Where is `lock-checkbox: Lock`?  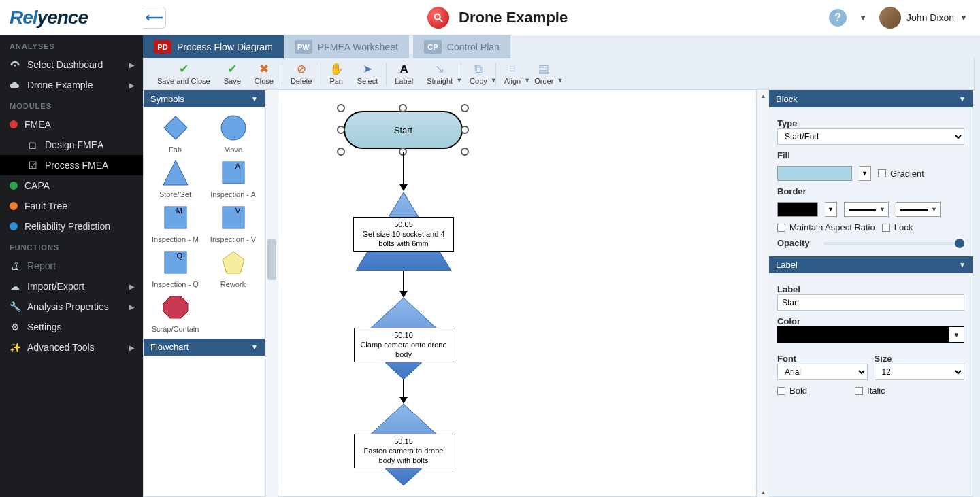
lock-checkbox: Lock is located at coordinates (897, 227).